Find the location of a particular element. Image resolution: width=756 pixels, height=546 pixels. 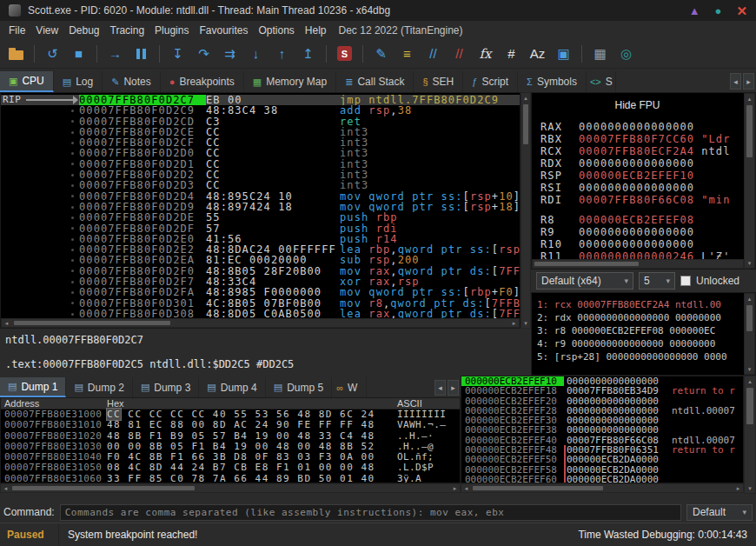

tab-cpu: ▣CPU is located at coordinates (27, 82).